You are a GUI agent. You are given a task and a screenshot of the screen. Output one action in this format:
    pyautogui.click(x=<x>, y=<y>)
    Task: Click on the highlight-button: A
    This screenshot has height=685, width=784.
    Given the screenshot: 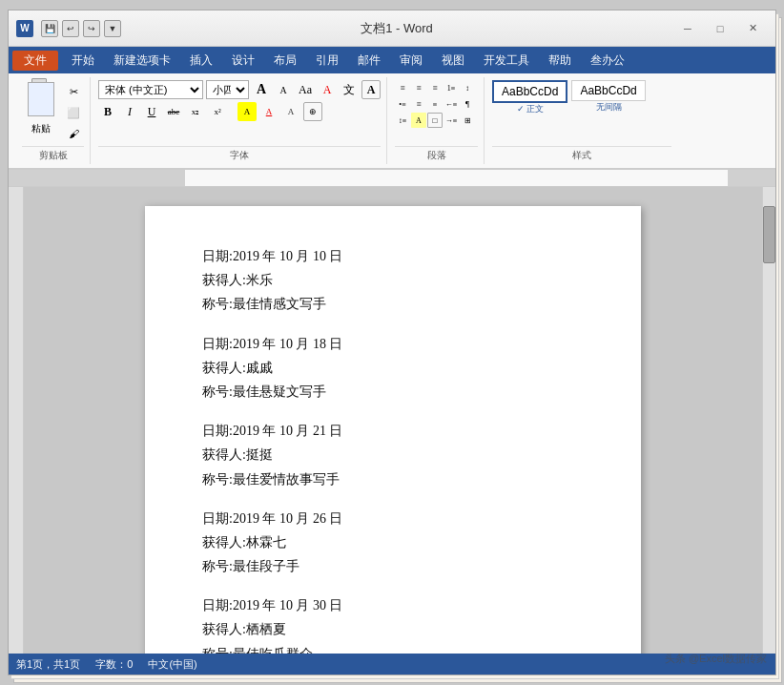 What is the action you would take?
    pyautogui.click(x=247, y=112)
    